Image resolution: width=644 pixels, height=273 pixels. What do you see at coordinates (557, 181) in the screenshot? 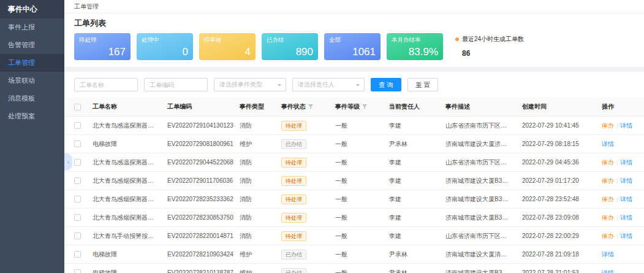
I see `cell-created-time: 2022-07-29 01:17:20` at bounding box center [557, 181].